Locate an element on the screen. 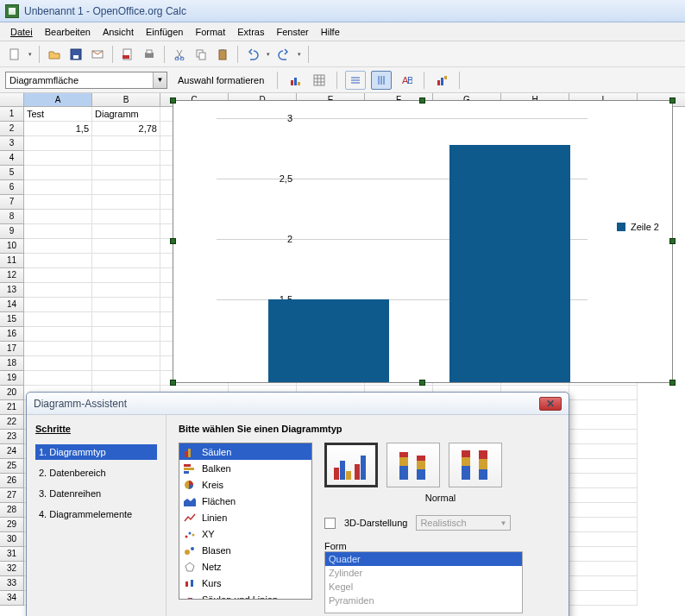 The image size is (685, 616). new-document-icon is located at coordinates (15, 54).